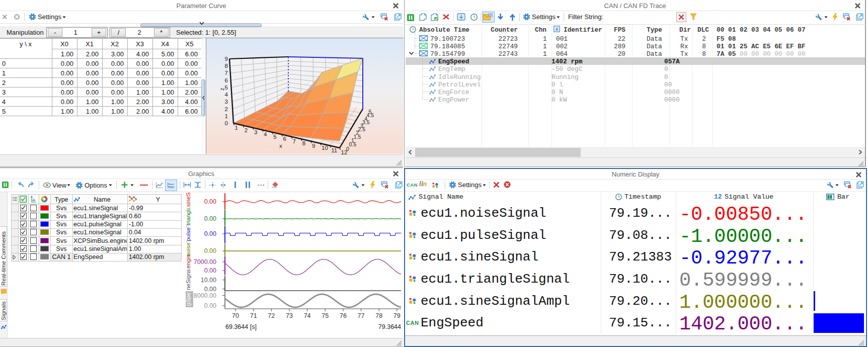 The width and height of the screenshot is (868, 347). Describe the element at coordinates (325, 316) in the screenshot. I see `svg-text: 75` at that location.